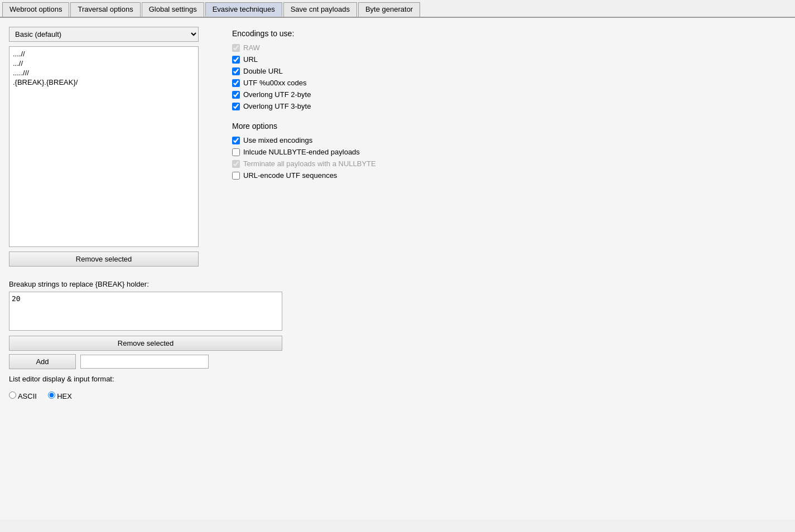 This screenshot has height=532, width=795. What do you see at coordinates (42, 361) in the screenshot?
I see `add-button: Add` at bounding box center [42, 361].